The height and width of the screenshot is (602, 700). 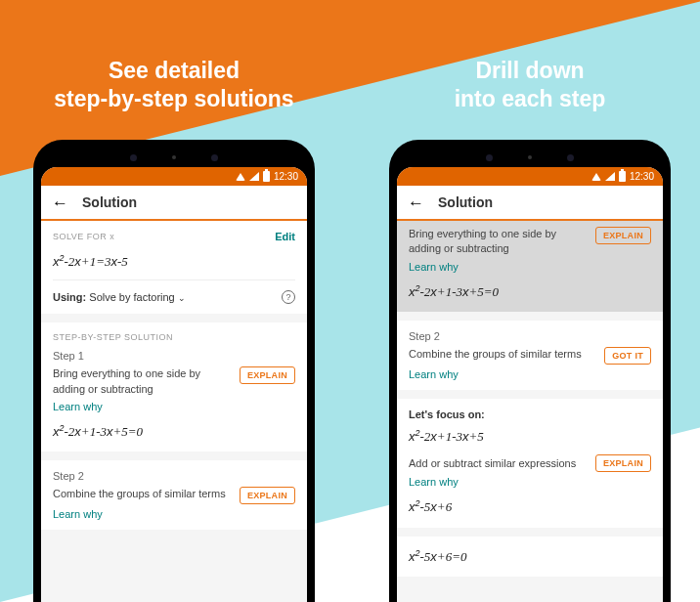 What do you see at coordinates (174, 398) in the screenshot?
I see `step-1: Step 1 Bring everything to one side by a…` at bounding box center [174, 398].